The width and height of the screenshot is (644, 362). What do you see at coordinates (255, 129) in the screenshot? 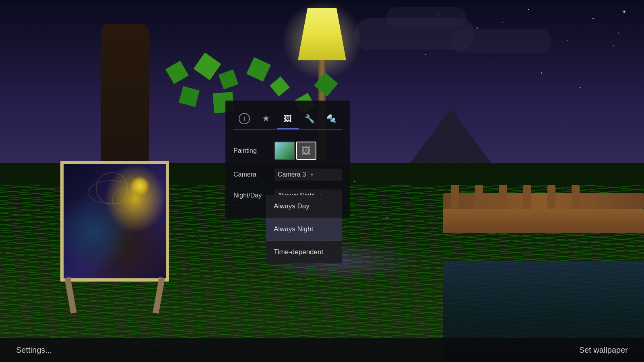
I see `tab-underline-left` at bounding box center [255, 129].